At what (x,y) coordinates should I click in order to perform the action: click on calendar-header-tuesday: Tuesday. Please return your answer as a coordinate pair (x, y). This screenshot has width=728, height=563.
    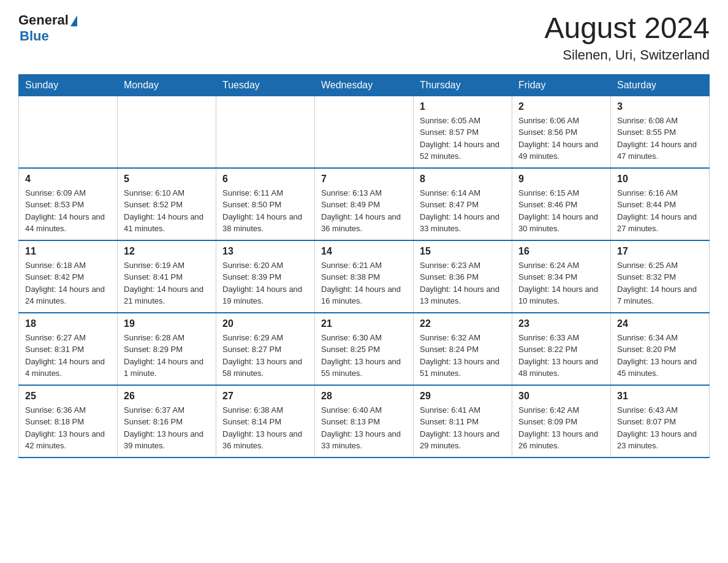
    Looking at the image, I should click on (266, 85).